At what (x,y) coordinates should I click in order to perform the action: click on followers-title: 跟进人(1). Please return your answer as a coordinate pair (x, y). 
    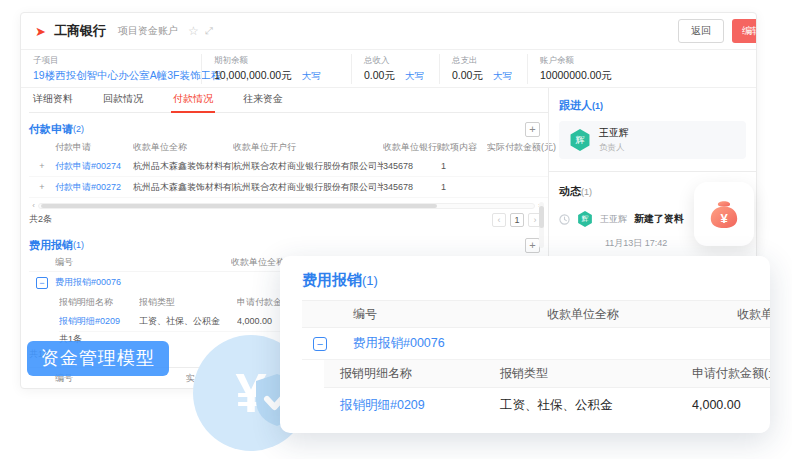
    Looking at the image, I should click on (652, 106).